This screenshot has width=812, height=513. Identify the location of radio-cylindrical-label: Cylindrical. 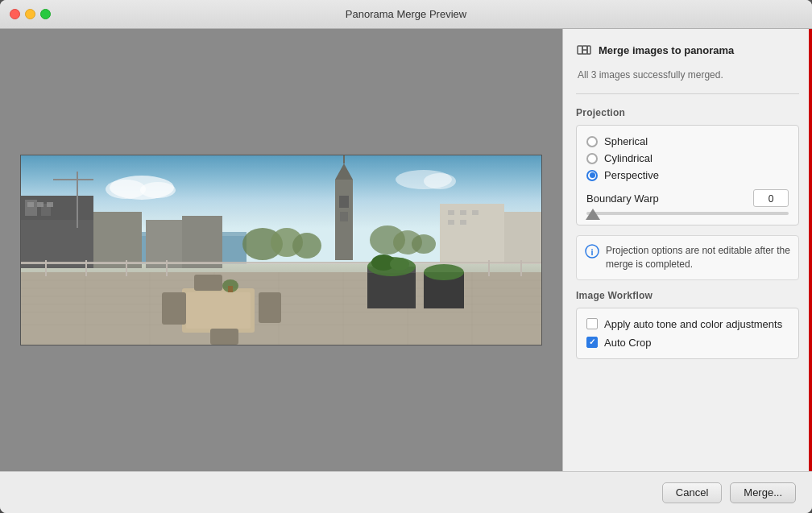
(628, 158).